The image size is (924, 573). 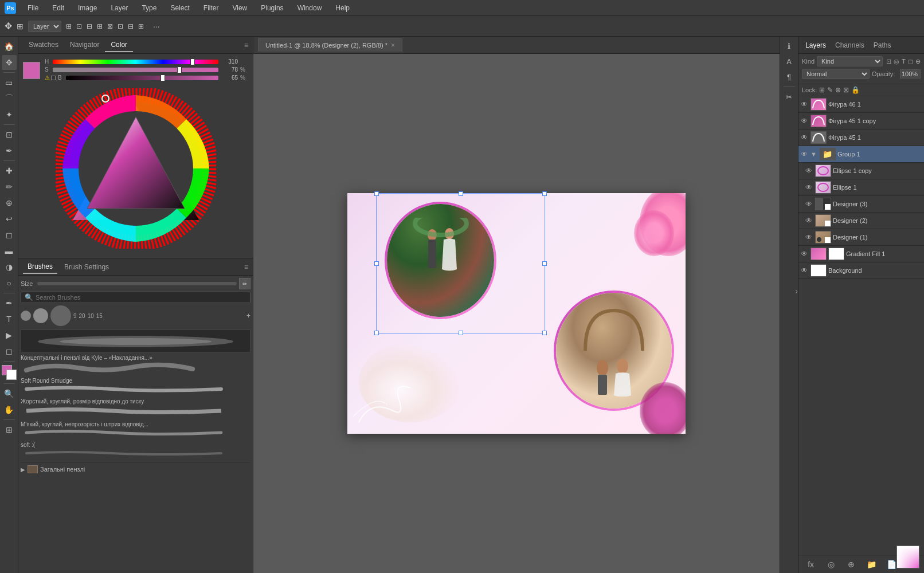 I want to click on marquee-tool: ▭, so click(x=9, y=83).